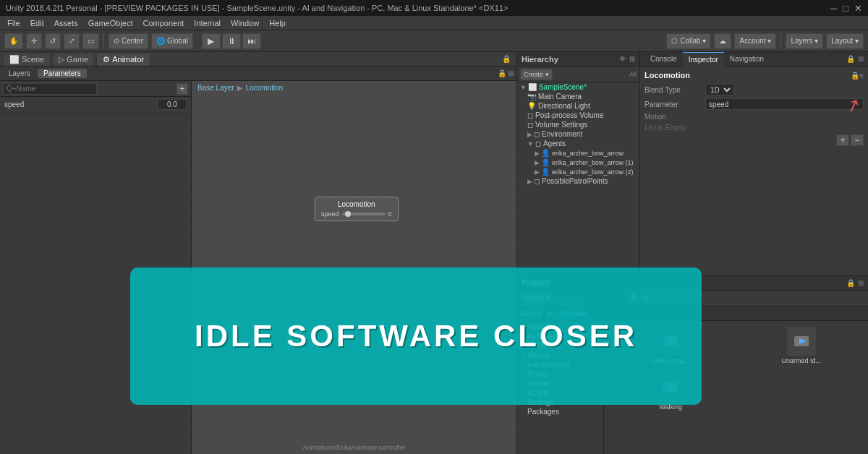 Image resolution: width=868 pixels, height=454 pixels. I want to click on param-speed-label: speed, so click(14, 104).